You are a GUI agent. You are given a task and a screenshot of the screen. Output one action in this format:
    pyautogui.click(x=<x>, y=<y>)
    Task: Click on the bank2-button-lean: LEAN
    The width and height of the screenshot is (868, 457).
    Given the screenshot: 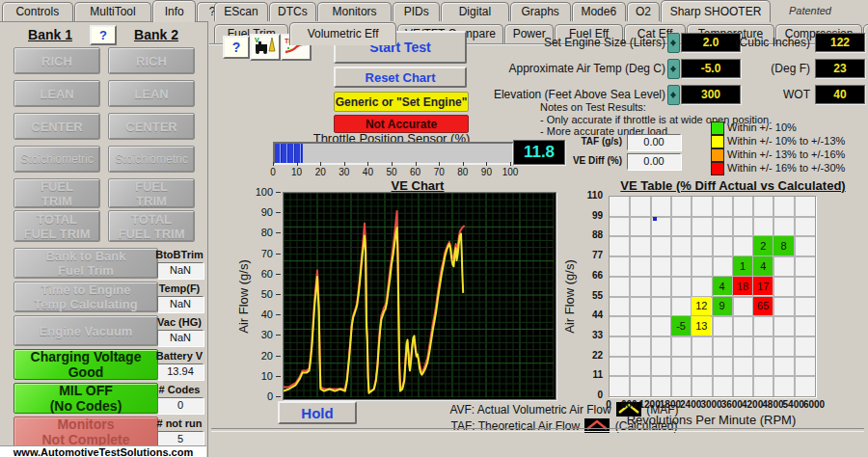 What is the action you would take?
    pyautogui.click(x=151, y=94)
    